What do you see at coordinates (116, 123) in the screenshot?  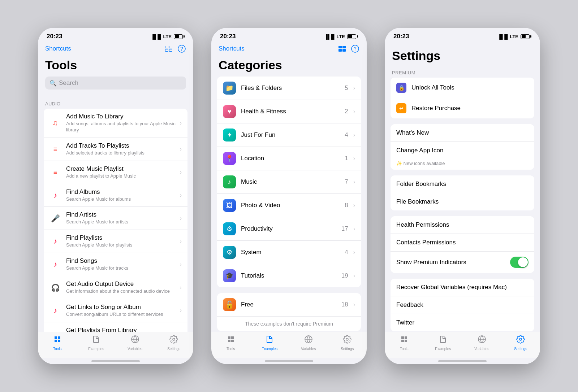 I see `list-item: ♫ Add Music To Library Add songs, albums…` at bounding box center [116, 123].